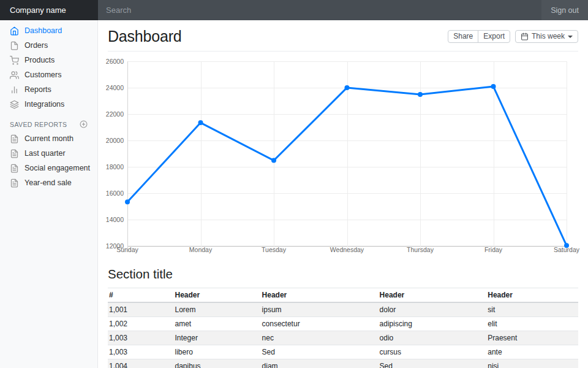  I want to click on y-tick-label: 26000, so click(115, 61).